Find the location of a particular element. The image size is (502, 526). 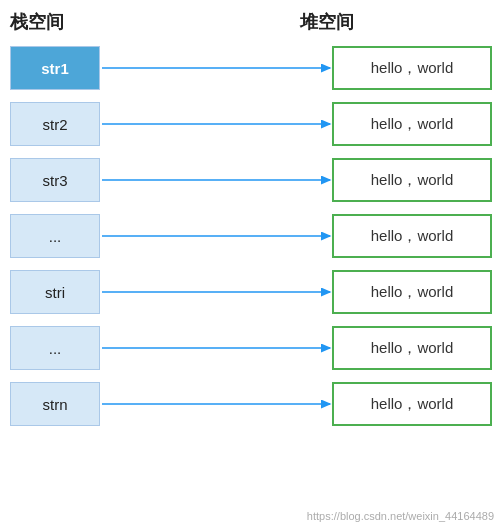

arrow-area-str2 is located at coordinates (216, 124).